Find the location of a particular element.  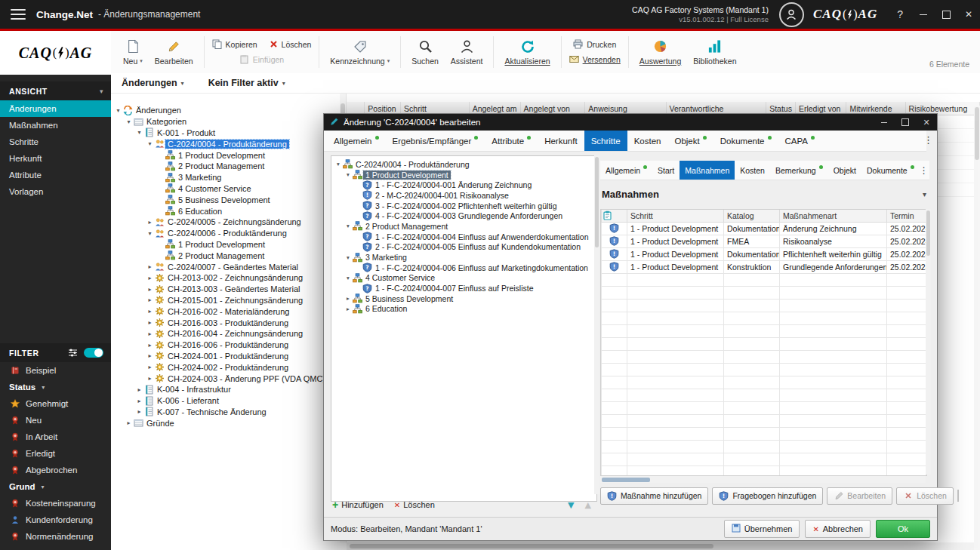

maximize-button is located at coordinates (946, 14).